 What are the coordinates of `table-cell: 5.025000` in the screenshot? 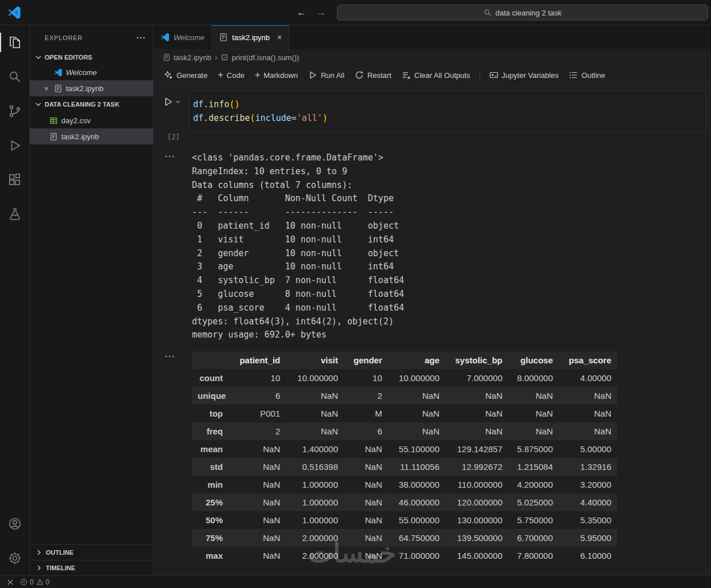 It's located at (533, 502).